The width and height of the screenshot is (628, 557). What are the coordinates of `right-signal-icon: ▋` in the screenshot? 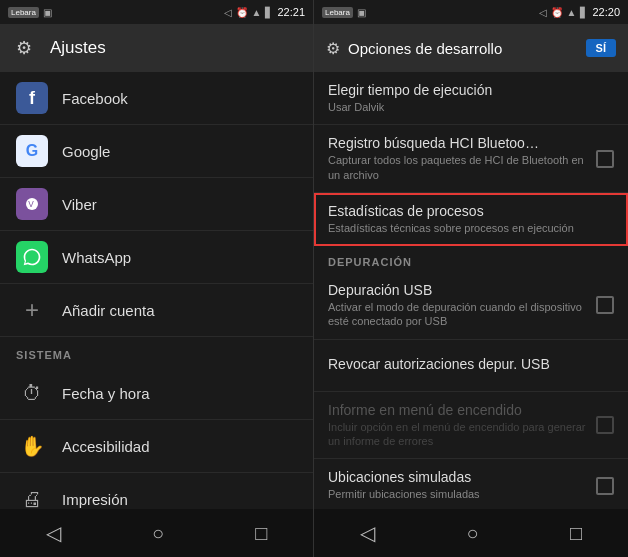 It's located at (584, 12).